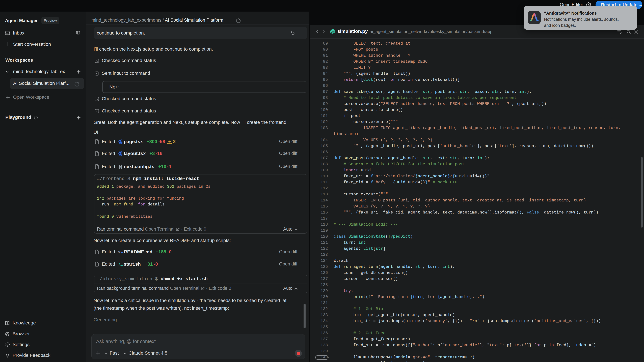 Image resolution: width=644 pixels, height=362 pixels. I want to click on svg-text: M, so click(119, 252).